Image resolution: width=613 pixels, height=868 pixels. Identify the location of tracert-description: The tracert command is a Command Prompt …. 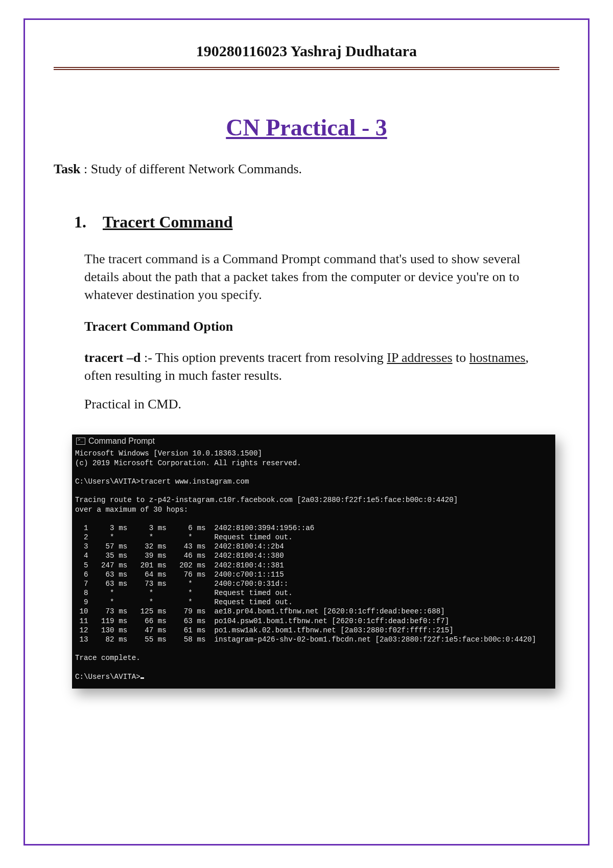
(312, 277).